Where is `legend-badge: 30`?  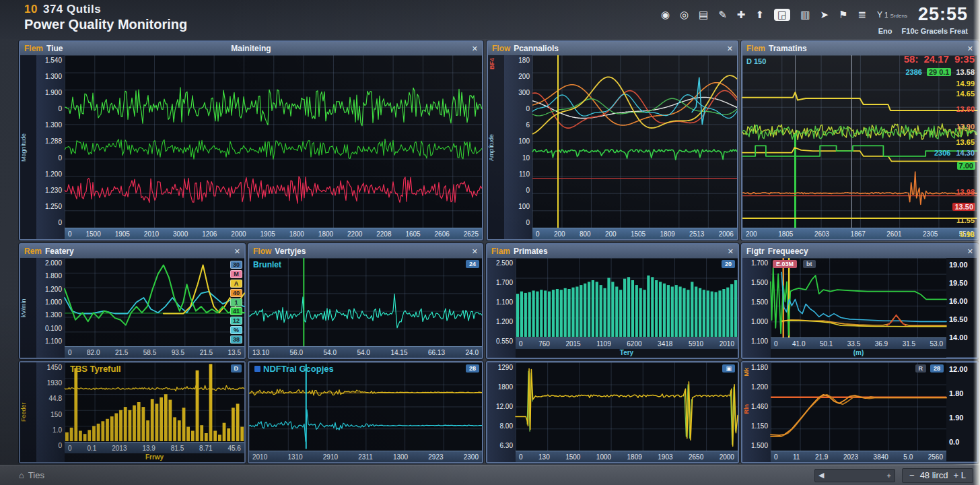 legend-badge: 30 is located at coordinates (236, 265).